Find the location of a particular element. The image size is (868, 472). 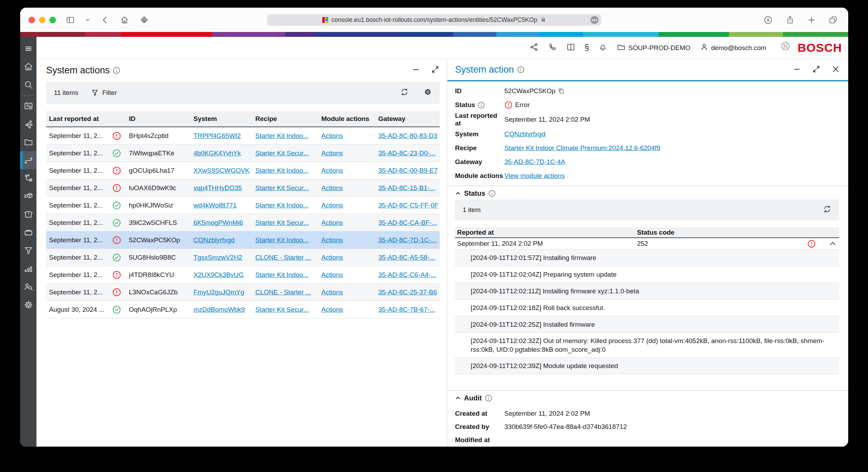

macos-zoom-button is located at coordinates (53, 20).